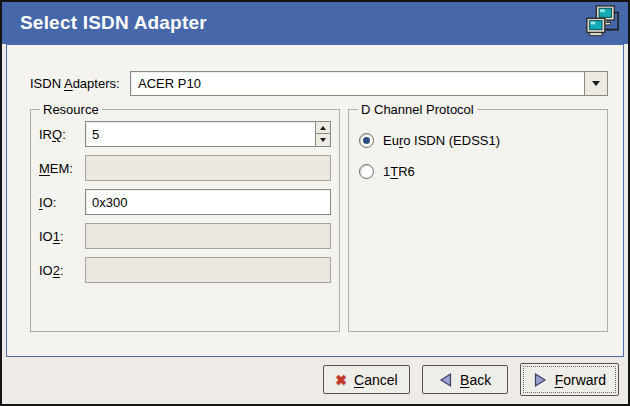 The image size is (630, 406). What do you see at coordinates (200, 134) in the screenshot?
I see `irq-input` at bounding box center [200, 134].